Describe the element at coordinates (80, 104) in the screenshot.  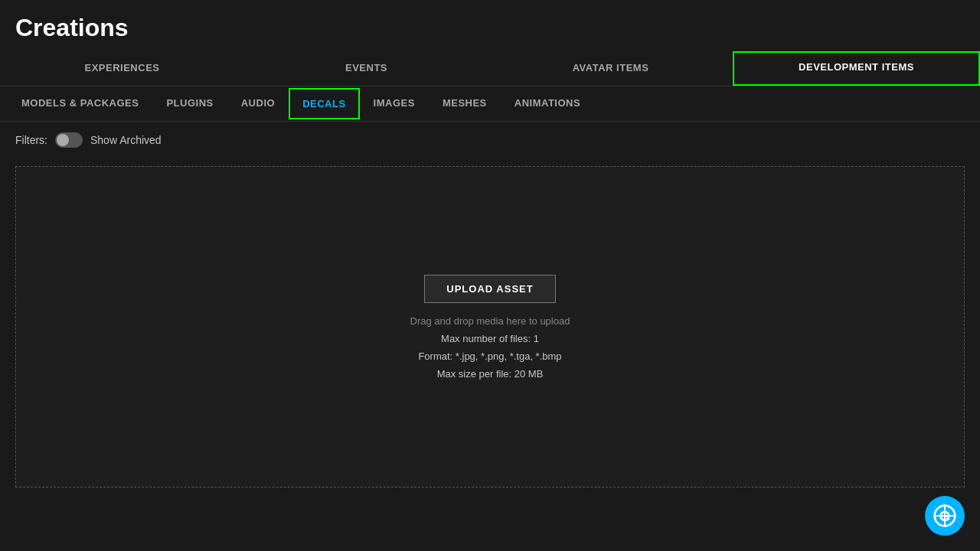
I see `tab-models: MODELS & PACKAGES` at that location.